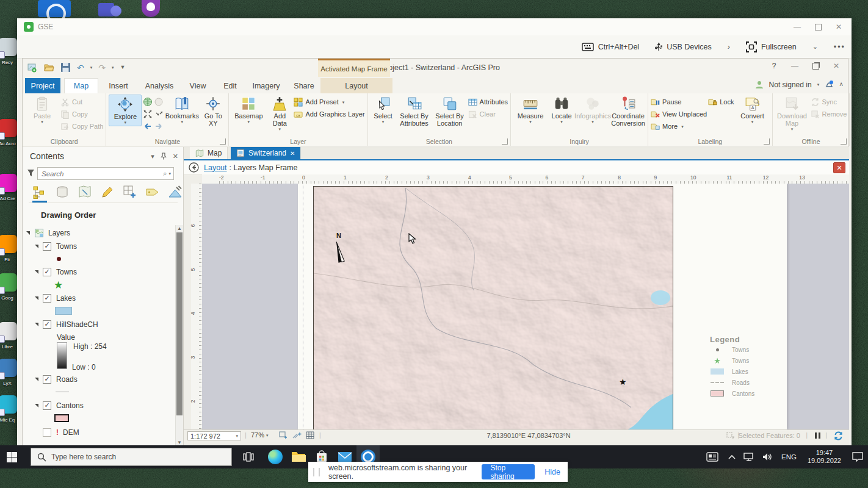 This screenshot has height=488, width=868. Describe the element at coordinates (59, 405) in the screenshot. I see `layer-item-cantons: ✓Cantons` at that location.